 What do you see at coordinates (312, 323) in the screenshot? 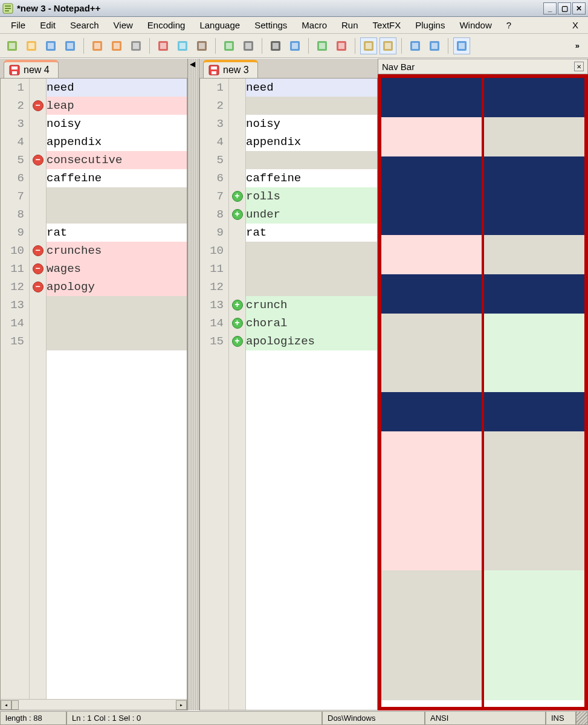
I see `code-line: choral` at bounding box center [312, 323].